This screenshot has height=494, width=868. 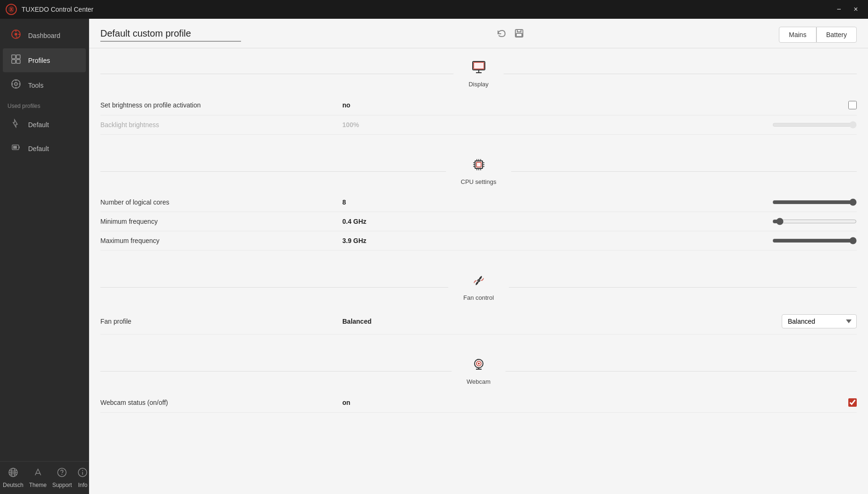 I want to click on window-controls: − ×, so click(x=847, y=9).